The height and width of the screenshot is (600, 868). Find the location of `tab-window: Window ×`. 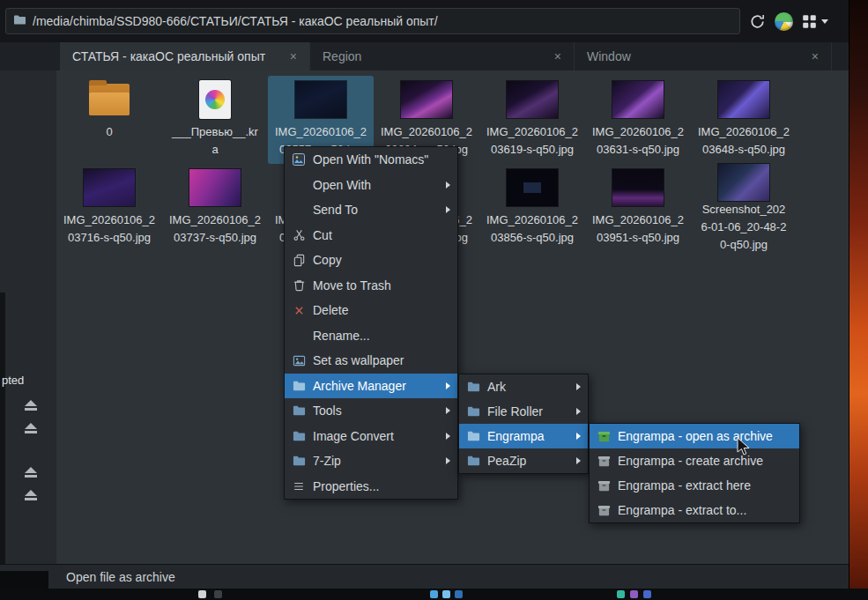

tab-window: Window × is located at coordinates (703, 56).